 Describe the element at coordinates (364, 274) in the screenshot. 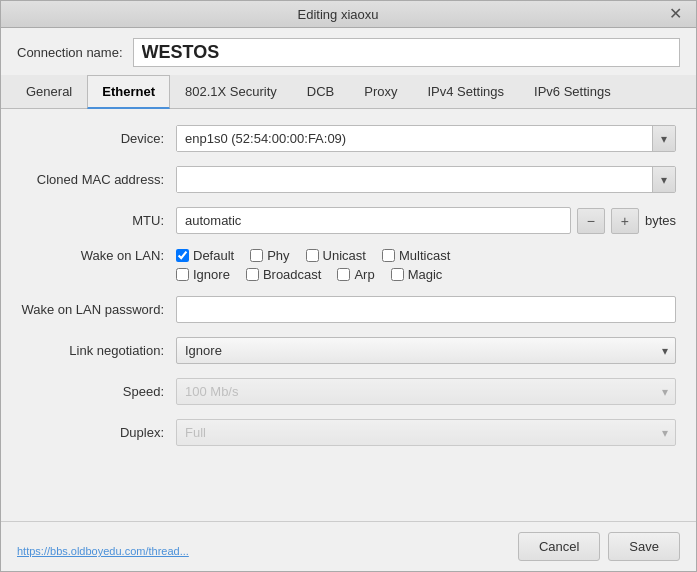

I see `wake-arp-label: Arp` at that location.